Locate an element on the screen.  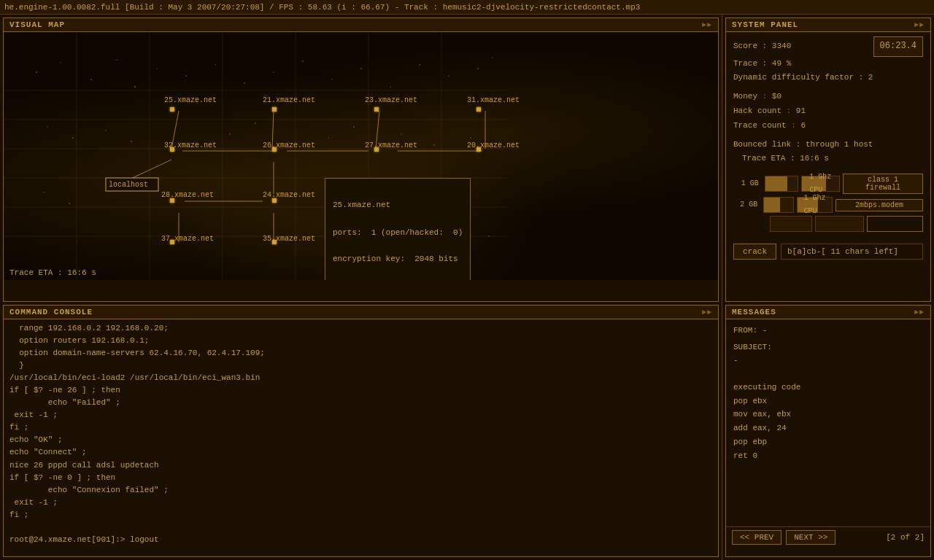
crack-section: crack is located at coordinates (828, 252).